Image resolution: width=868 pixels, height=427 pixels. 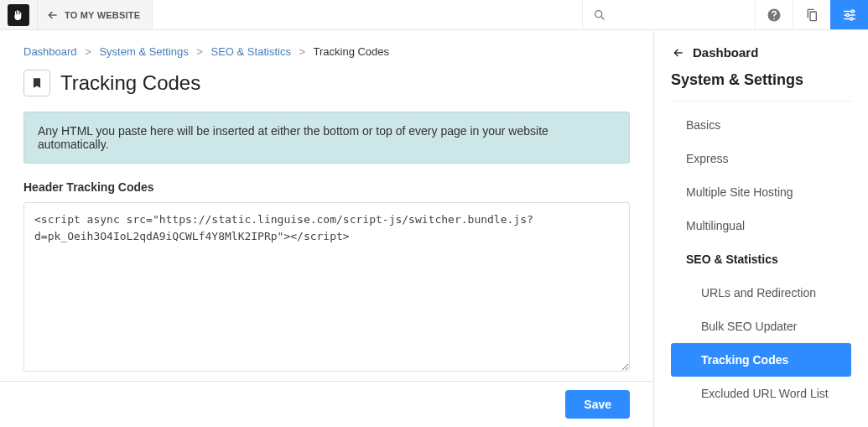 I want to click on back-to-dashboard-label: Dashboard, so click(x=725, y=52).